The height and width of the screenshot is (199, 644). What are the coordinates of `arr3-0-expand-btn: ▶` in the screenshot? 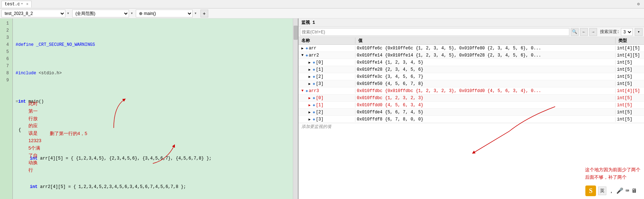 It's located at (310, 98).